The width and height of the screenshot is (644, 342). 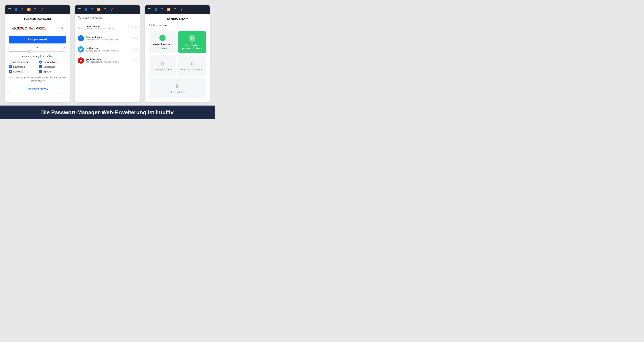 I want to click on star-icon-amazon: ☆, so click(x=128, y=27).